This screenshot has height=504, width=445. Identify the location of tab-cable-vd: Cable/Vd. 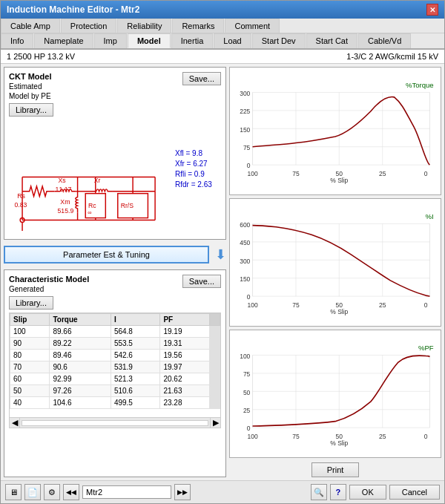
(384, 41).